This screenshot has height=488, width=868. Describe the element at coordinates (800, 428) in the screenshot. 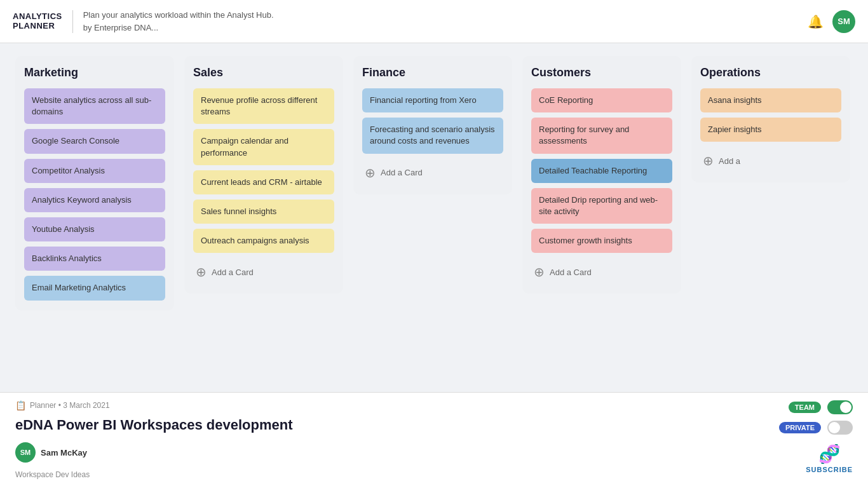

I see `private-badge: PRIVATE` at that location.